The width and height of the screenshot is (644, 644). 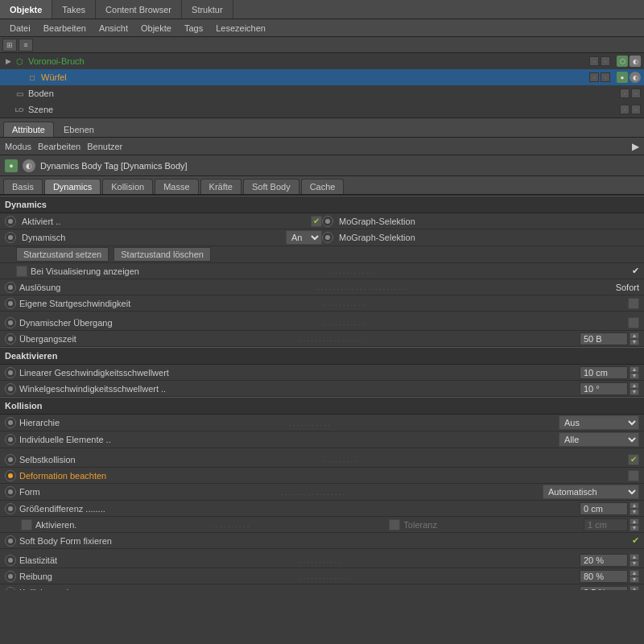 I want to click on check-selbstkoll: ✔, so click(x=634, y=460).